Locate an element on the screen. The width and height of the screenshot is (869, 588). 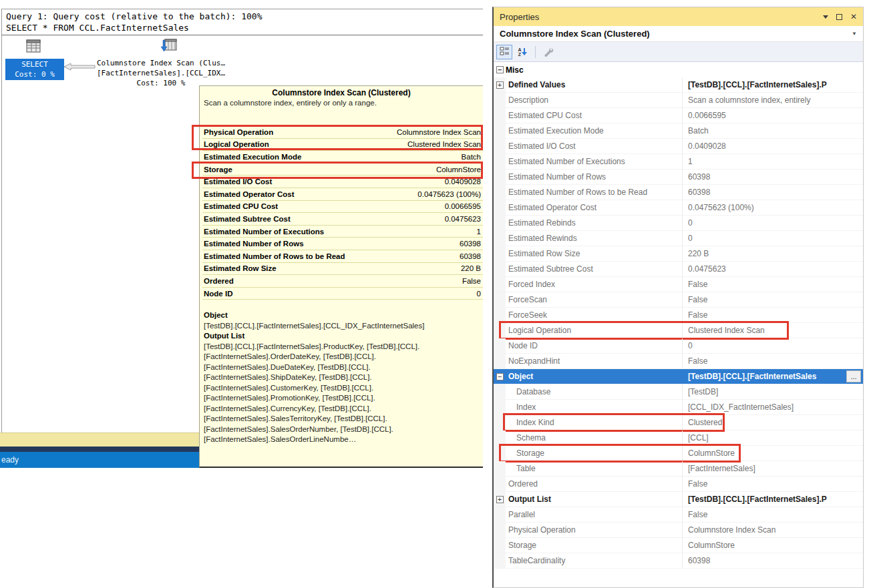
property-label: Estimated Number of Executions is located at coordinates (594, 162).